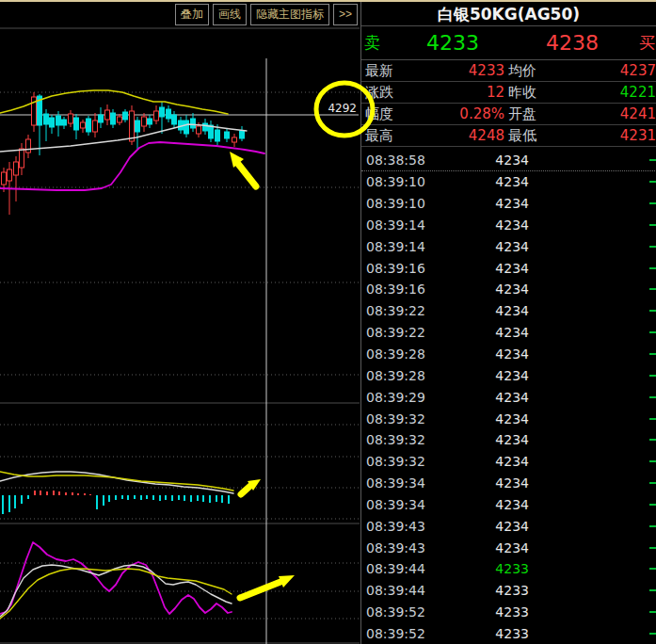 The width and height of the screenshot is (656, 644). I want to click on trade-row: 08:39:344234, so click(508, 505).